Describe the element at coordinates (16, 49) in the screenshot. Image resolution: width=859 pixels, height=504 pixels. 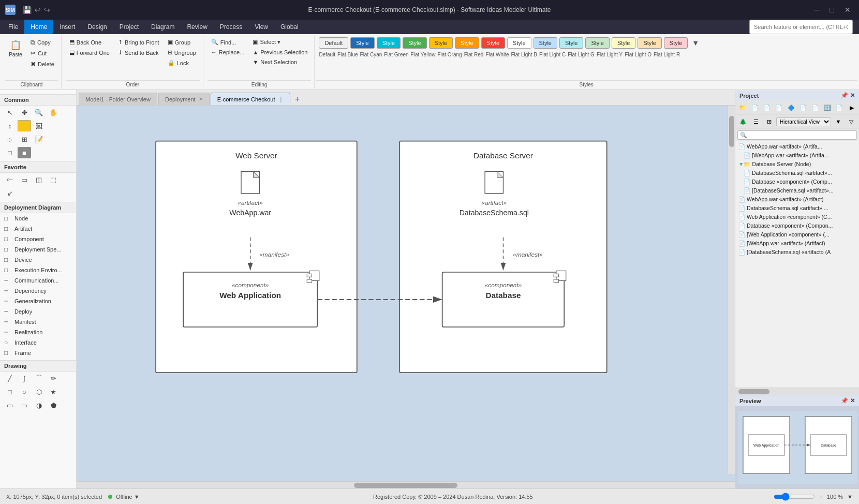
I see `paste-button: 📋 Paste` at that location.